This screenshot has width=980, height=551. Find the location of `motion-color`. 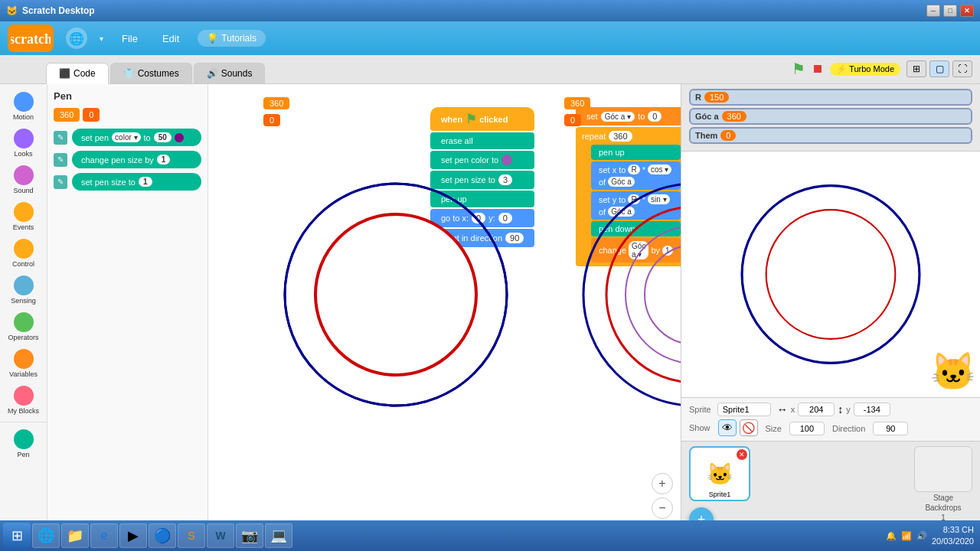

motion-color is located at coordinates (24, 102).